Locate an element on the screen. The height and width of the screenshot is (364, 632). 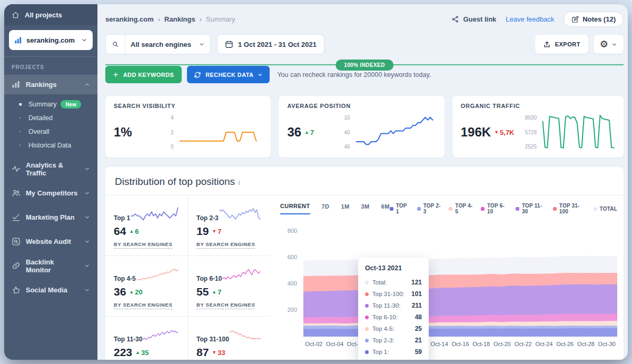
search-visibility-chart: 420 is located at coordinates (216, 132).